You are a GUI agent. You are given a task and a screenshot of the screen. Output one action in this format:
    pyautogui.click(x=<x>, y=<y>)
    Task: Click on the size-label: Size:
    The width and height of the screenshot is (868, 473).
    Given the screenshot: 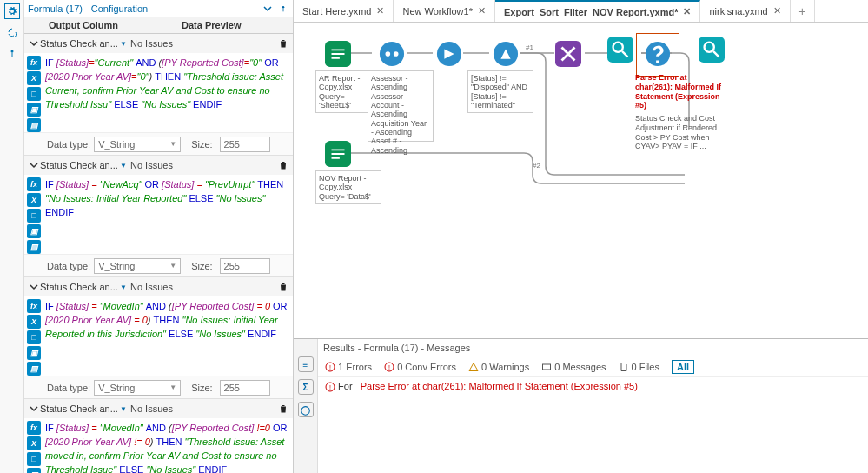 What is the action you would take?
    pyautogui.click(x=202, y=388)
    